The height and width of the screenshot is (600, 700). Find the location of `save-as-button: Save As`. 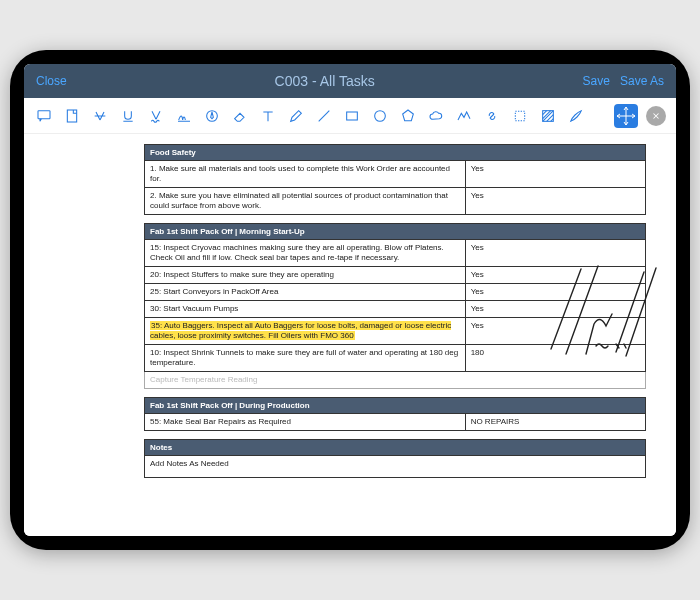

save-as-button: Save As is located at coordinates (642, 81).